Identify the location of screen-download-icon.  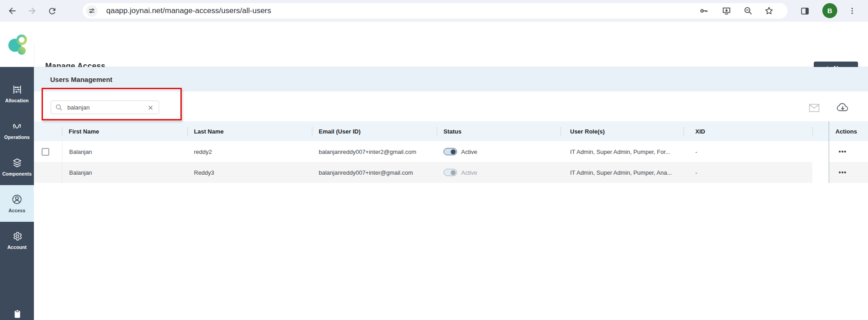
(726, 11).